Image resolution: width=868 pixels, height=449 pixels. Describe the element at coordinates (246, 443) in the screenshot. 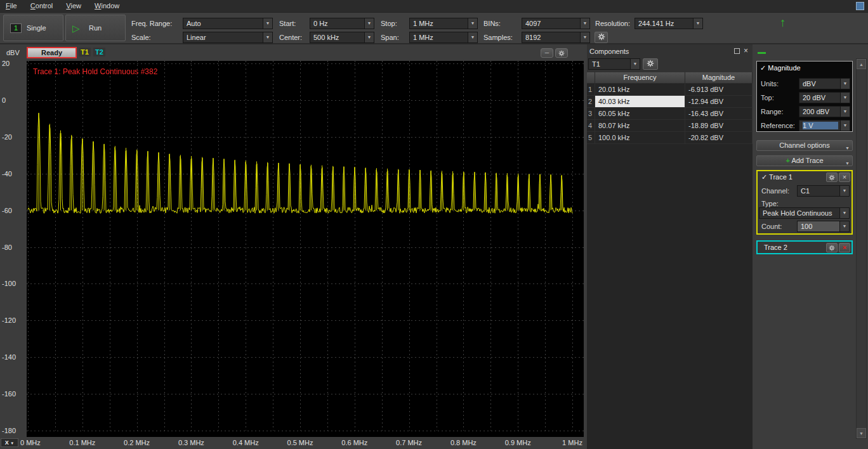

I see `x-tick-label: 0.4 MHz` at that location.